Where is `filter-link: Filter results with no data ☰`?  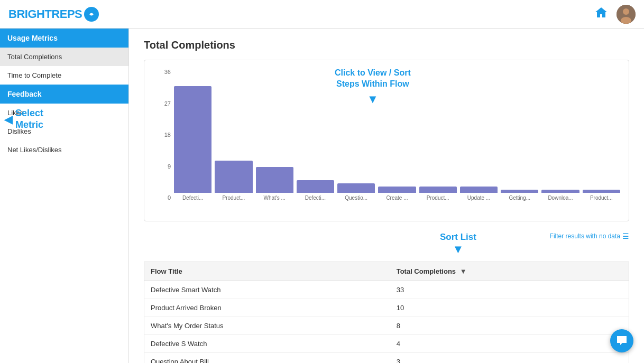
filter-link: Filter results with no data ☰ is located at coordinates (590, 236).